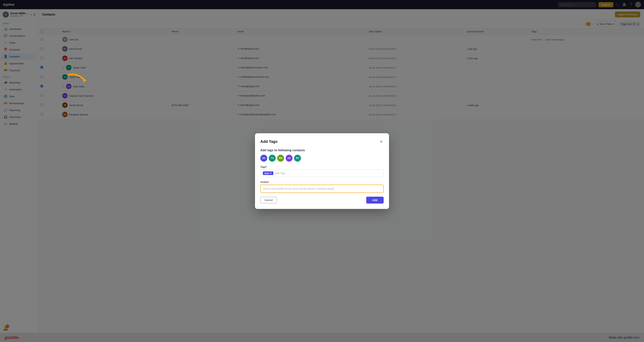 The height and width of the screenshot is (342, 644). I want to click on tag-chip-label: lead, so click(267, 174).